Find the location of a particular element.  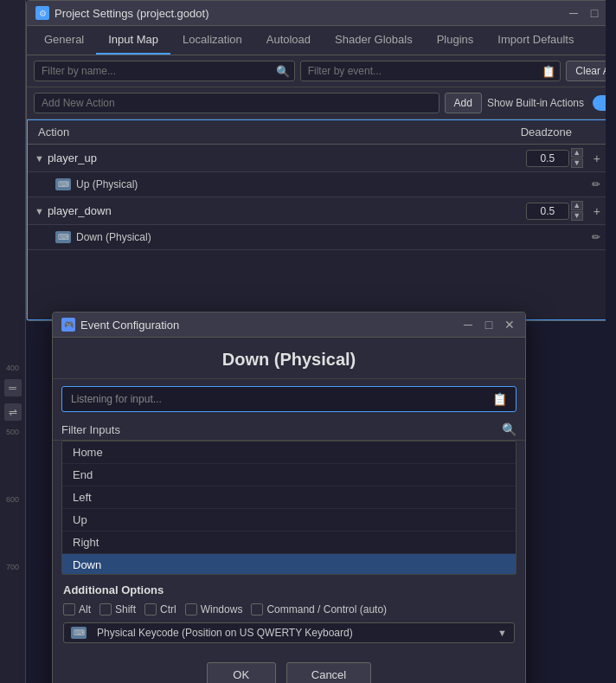

deadzone-input-player-down is located at coordinates (548, 211).